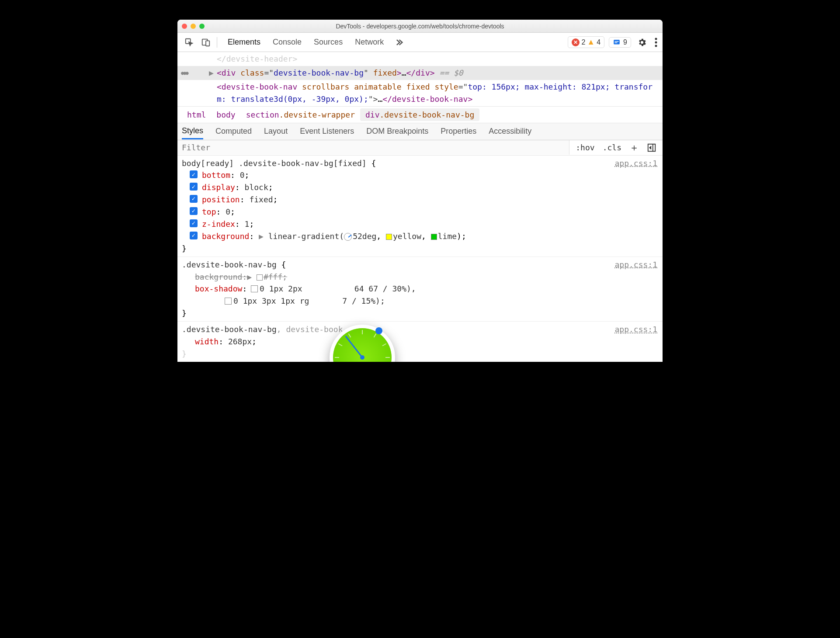  What do you see at coordinates (226, 114) in the screenshot?
I see `breadcrumb-item: body` at bounding box center [226, 114].